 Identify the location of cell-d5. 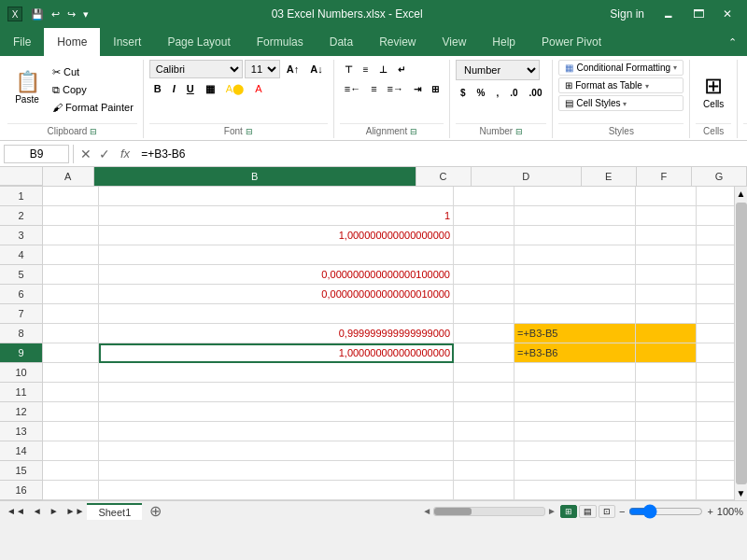
(575, 274).